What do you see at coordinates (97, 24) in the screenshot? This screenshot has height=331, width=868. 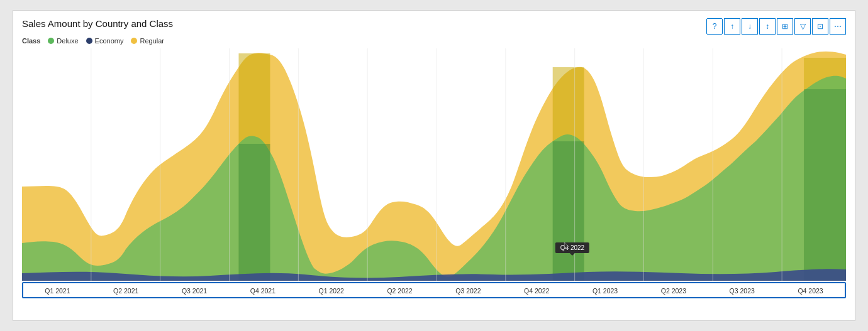 I see `chart-title: Sales Amount by Country and Class` at bounding box center [97, 24].